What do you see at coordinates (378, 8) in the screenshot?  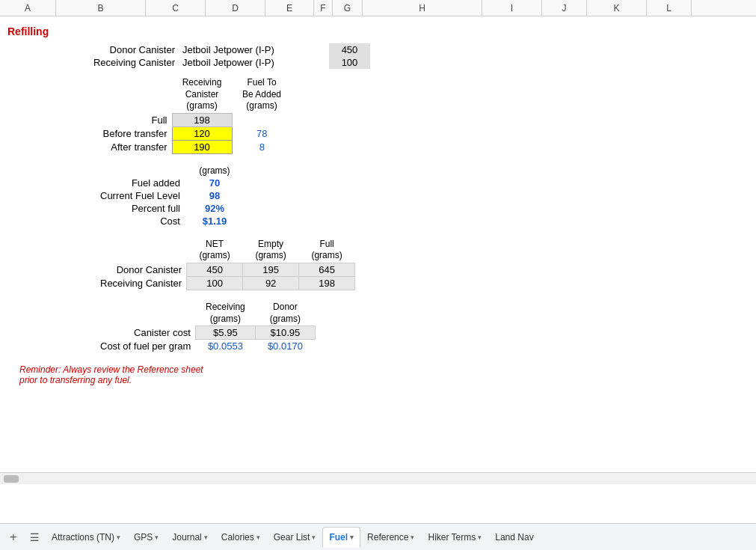 I see `column-headers: A B C D E F G H I J K L` at bounding box center [378, 8].